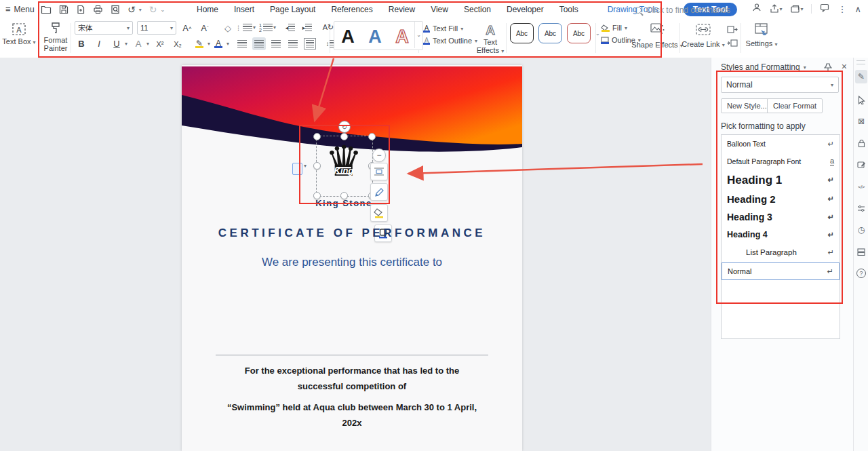 This screenshot has height=451, width=868. What do you see at coordinates (310, 43) in the screenshot?
I see `distribute-button` at bounding box center [310, 43].